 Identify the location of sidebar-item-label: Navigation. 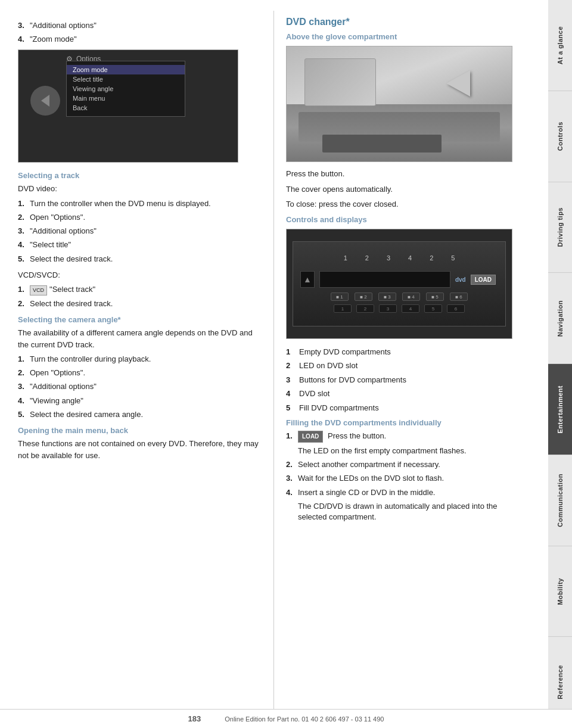
(560, 318).